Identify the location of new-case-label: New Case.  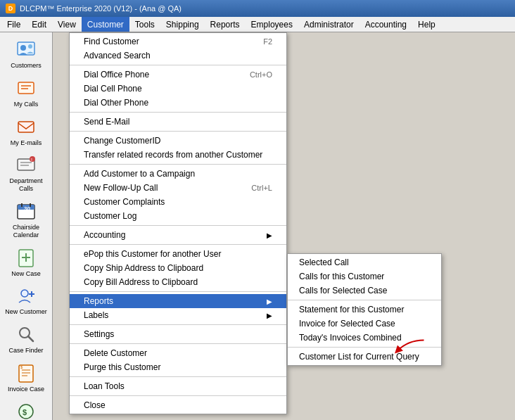
(26, 274).